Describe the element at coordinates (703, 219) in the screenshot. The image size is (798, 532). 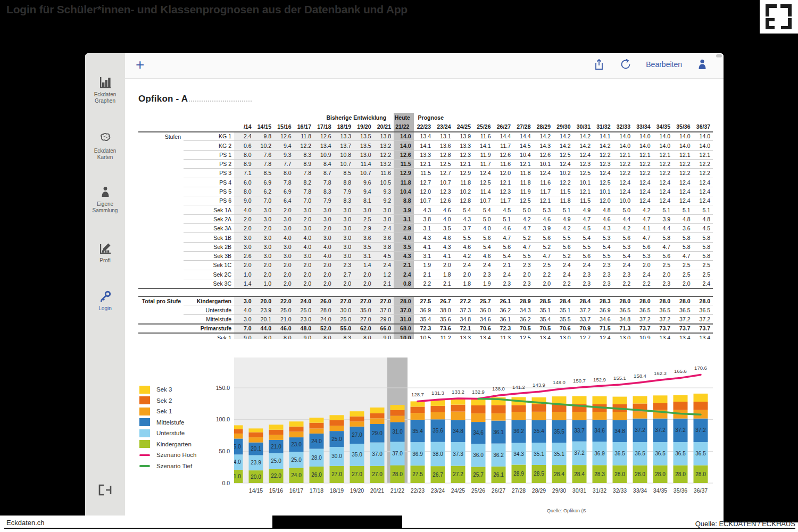
I see `cell: 4.8` at that location.